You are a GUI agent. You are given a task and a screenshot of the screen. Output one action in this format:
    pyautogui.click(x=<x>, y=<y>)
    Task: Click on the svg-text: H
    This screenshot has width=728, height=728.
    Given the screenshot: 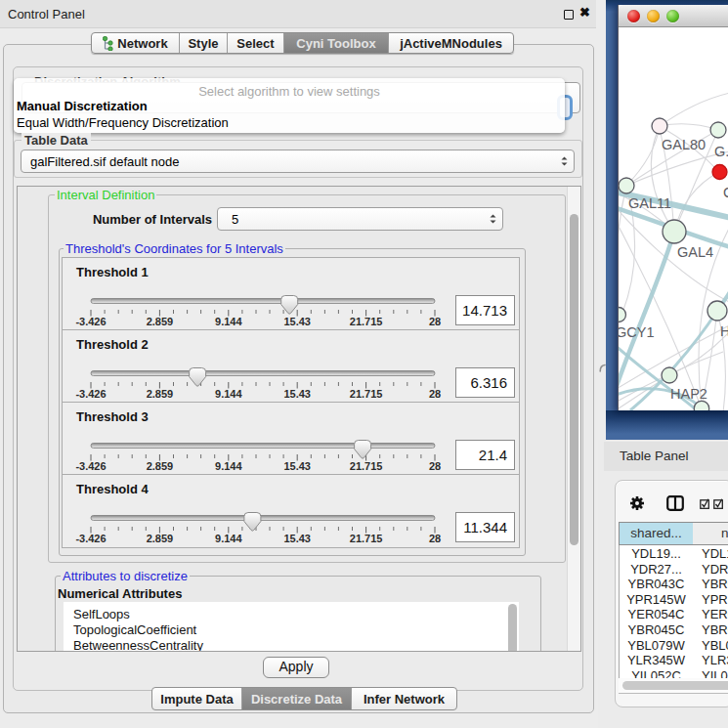 What is the action you would take?
    pyautogui.click(x=724, y=331)
    